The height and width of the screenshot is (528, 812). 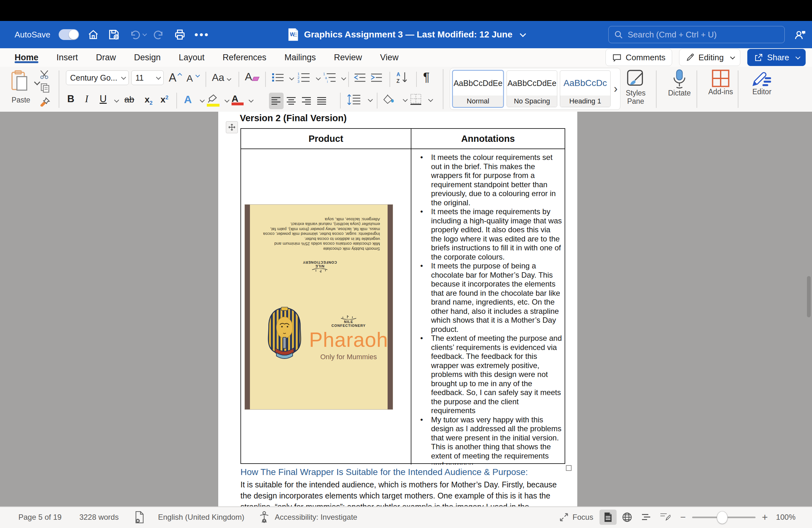 What do you see at coordinates (488, 307) in the screenshot?
I see `annotations-cell: It meets the colour requirements set out…` at bounding box center [488, 307].